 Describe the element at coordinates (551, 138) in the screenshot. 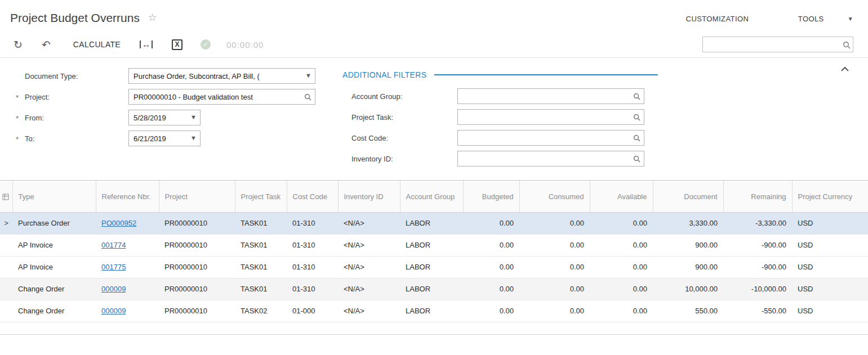

I see `cost-code-lookup` at that location.